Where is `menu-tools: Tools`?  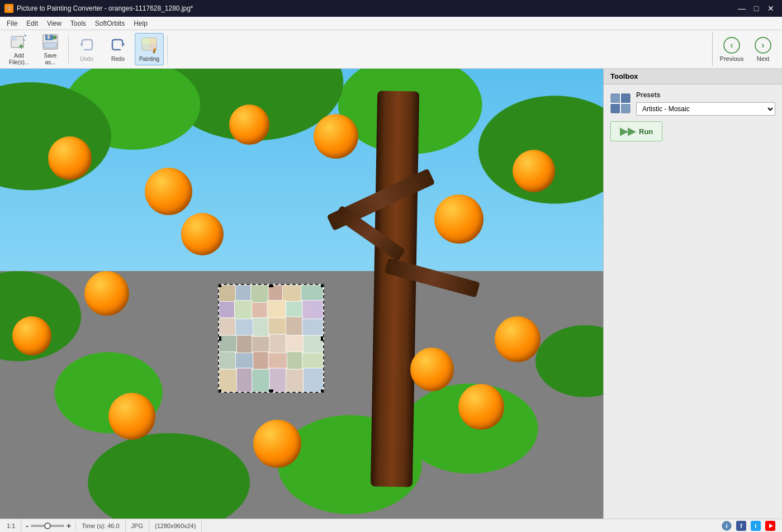
menu-tools: Tools is located at coordinates (78, 23).